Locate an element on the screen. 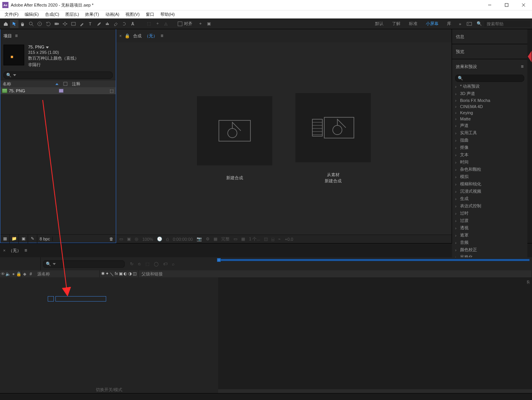 The width and height of the screenshot is (532, 400). tab-close-icon: × is located at coordinates (120, 36).